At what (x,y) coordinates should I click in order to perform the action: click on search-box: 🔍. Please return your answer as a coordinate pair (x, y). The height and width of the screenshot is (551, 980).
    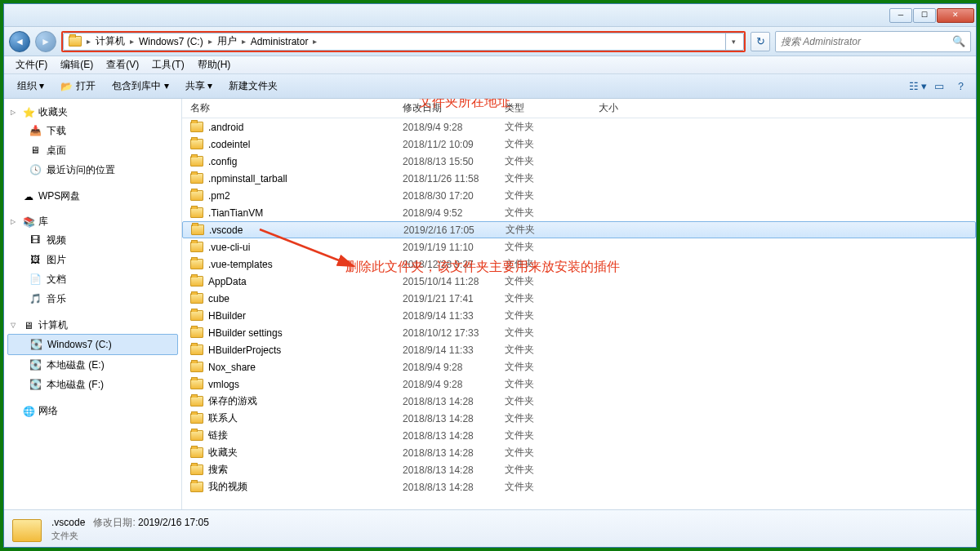
    Looking at the image, I should click on (873, 42).